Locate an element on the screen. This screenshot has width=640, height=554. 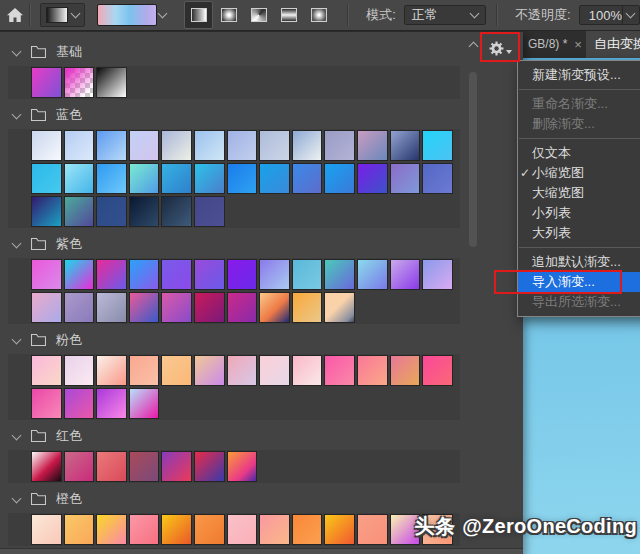
menu-item: 新建渐变预设... is located at coordinates (579, 75).